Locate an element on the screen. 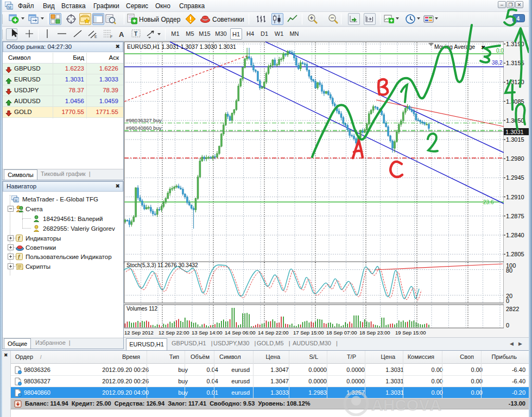 The image size is (532, 417). svg-text: 1.3031 is located at coordinates (515, 132).